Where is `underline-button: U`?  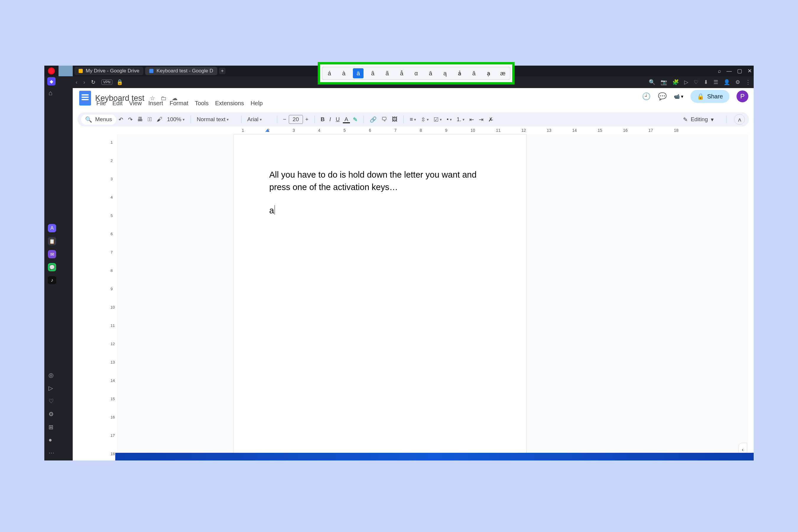
underline-button: U is located at coordinates (338, 119).